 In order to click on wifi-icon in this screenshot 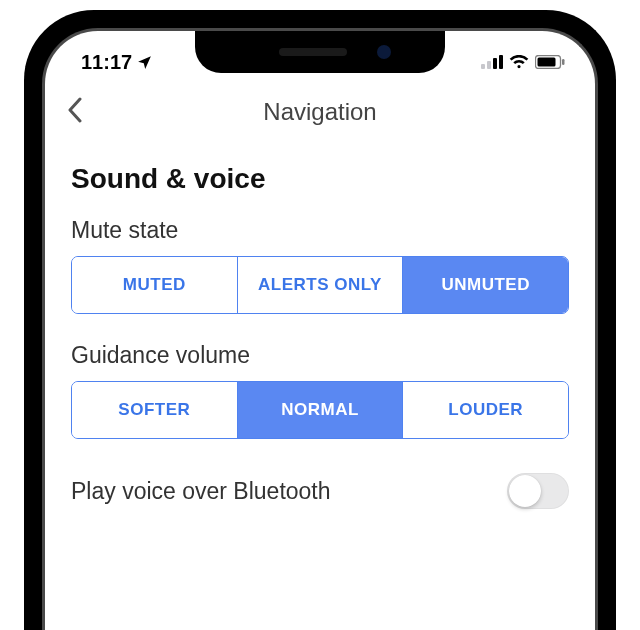, I will do `click(519, 62)`.